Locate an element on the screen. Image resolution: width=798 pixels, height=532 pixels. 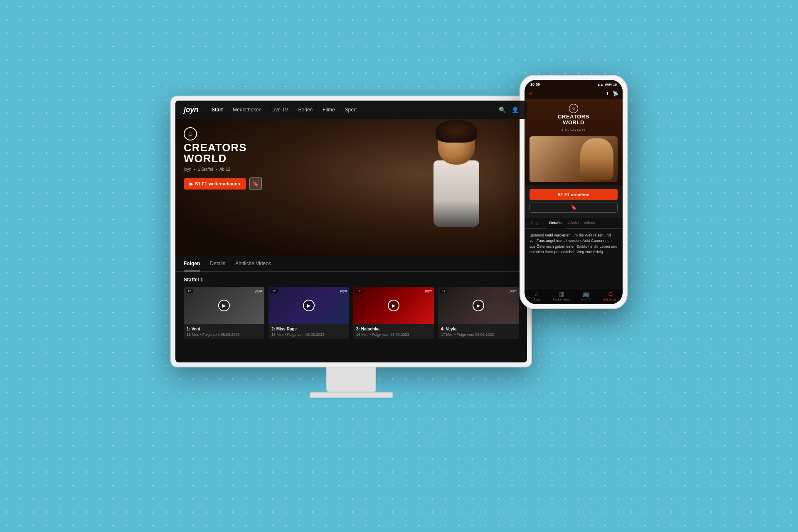
ep2-play-icon: ▶ is located at coordinates (309, 305).